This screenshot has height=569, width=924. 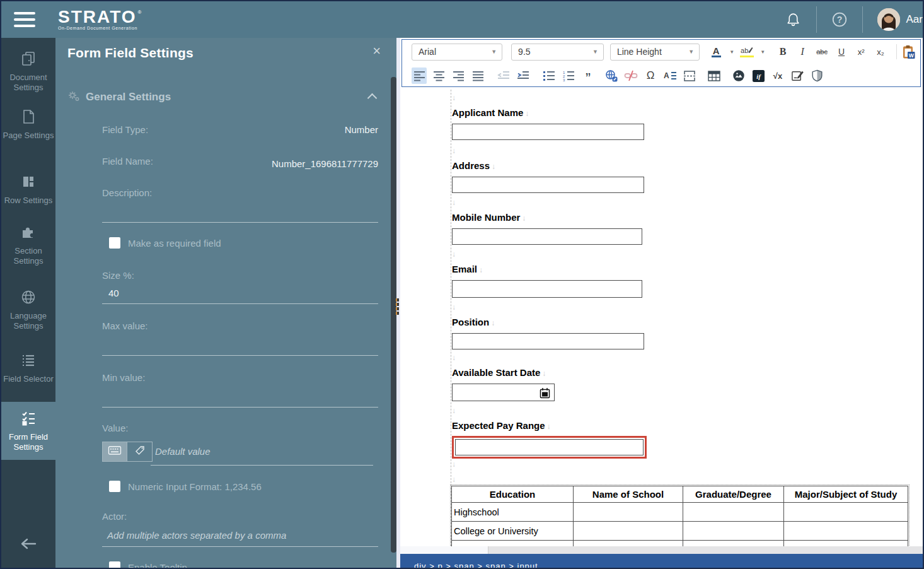 What do you see at coordinates (778, 76) in the screenshot?
I see `insert-formula-button: √x` at bounding box center [778, 76].